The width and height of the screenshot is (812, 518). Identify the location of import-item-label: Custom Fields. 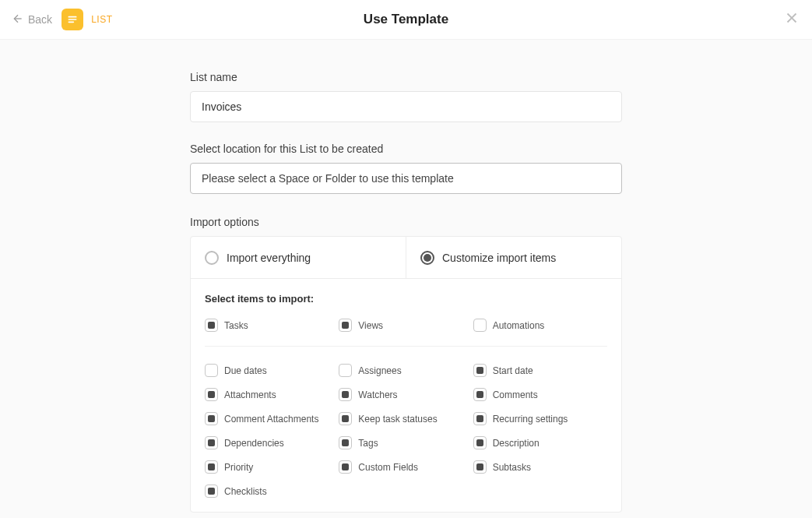
(388, 467).